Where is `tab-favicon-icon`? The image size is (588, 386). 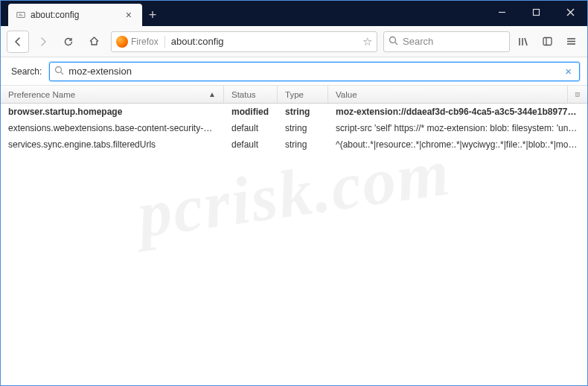
tab-favicon-icon is located at coordinates (21, 15).